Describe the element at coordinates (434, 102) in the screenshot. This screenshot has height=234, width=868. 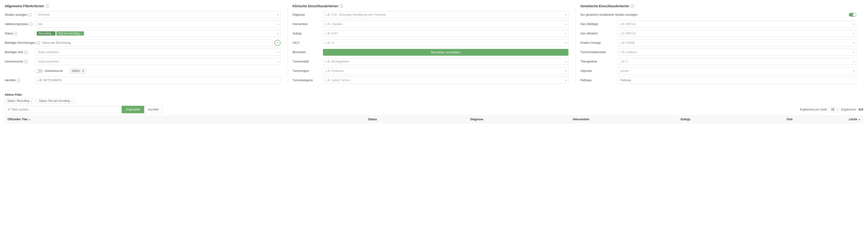
I see `active-filters-section: Aktive Filter Status: Recruiting × Statu…` at that location.